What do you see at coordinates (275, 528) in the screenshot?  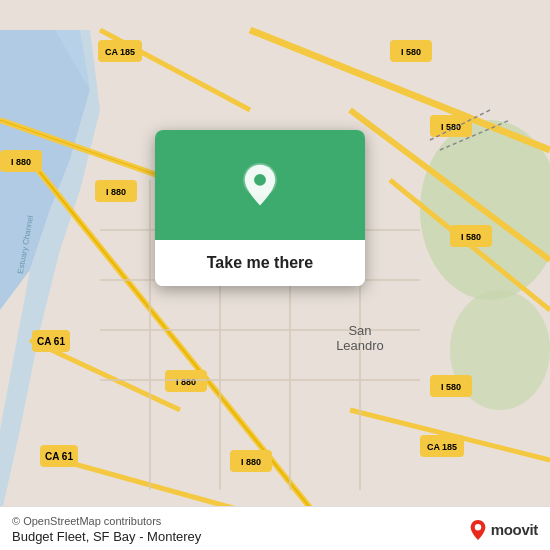 I see `bottom-bar: © OpenStreetMap contributors Budget Flee…` at bounding box center [275, 528].